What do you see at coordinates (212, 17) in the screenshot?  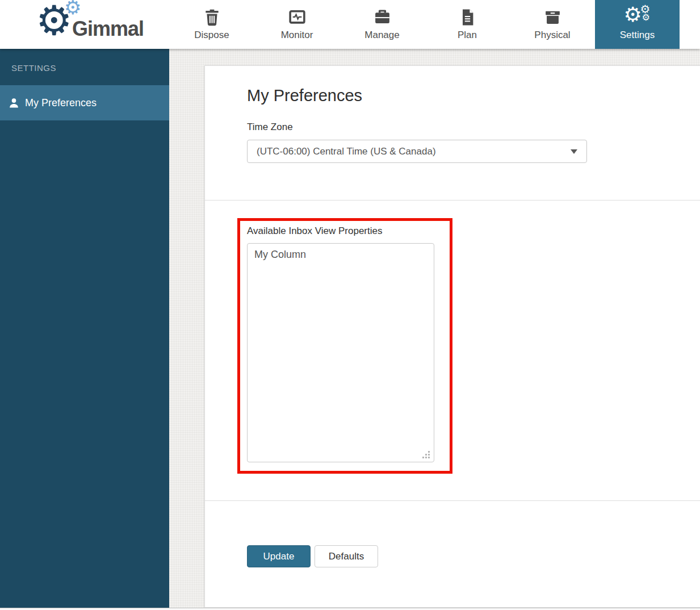 I see `trash-icon` at bounding box center [212, 17].